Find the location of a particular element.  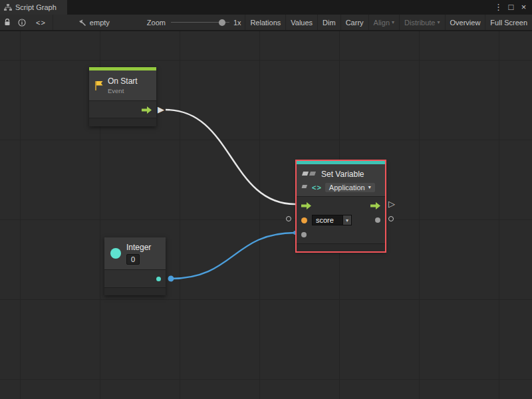

window-menu-icon: ⋮ is located at coordinates (499, 7).